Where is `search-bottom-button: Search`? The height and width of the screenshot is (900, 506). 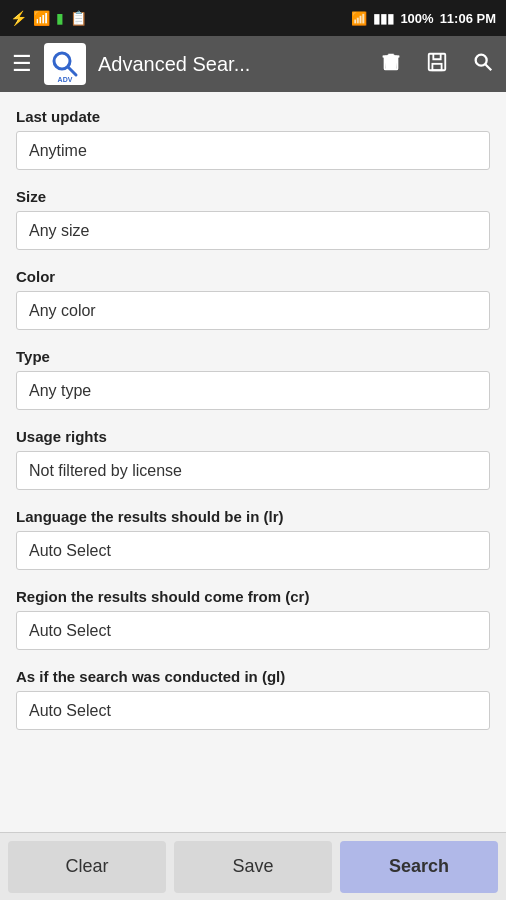 search-bottom-button: Search is located at coordinates (419, 867).